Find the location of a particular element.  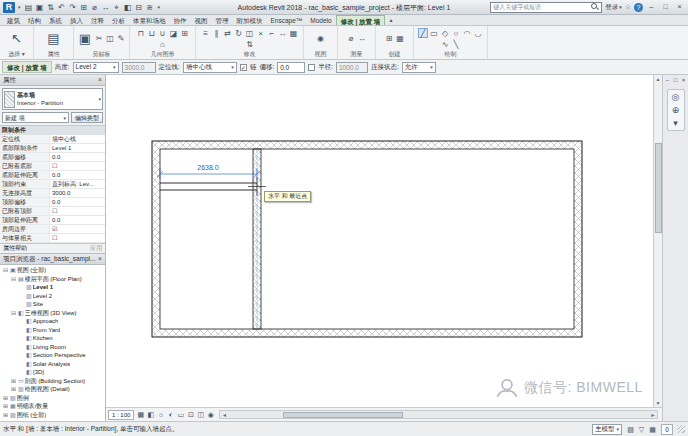

pick-lines-icon: ╲ is located at coordinates (456, 44).